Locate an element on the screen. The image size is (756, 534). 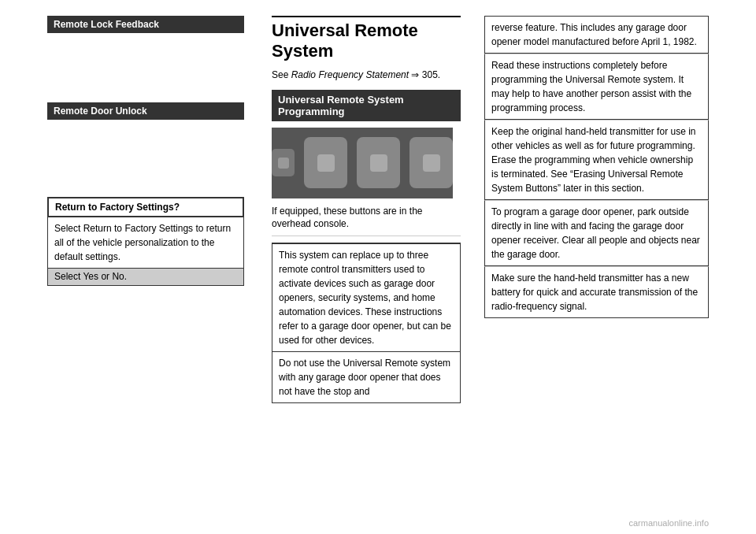
main-title: Universal Remote System is located at coordinates (366, 39).